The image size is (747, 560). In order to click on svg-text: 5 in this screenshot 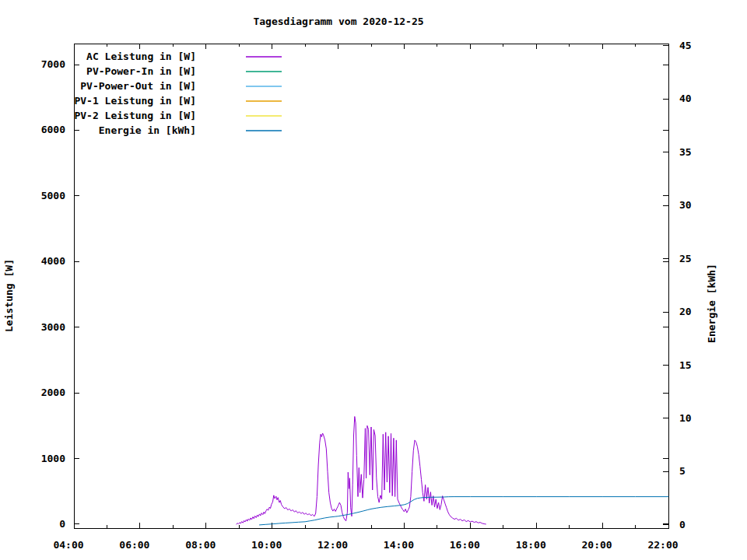, I will do `click(682, 471)`.